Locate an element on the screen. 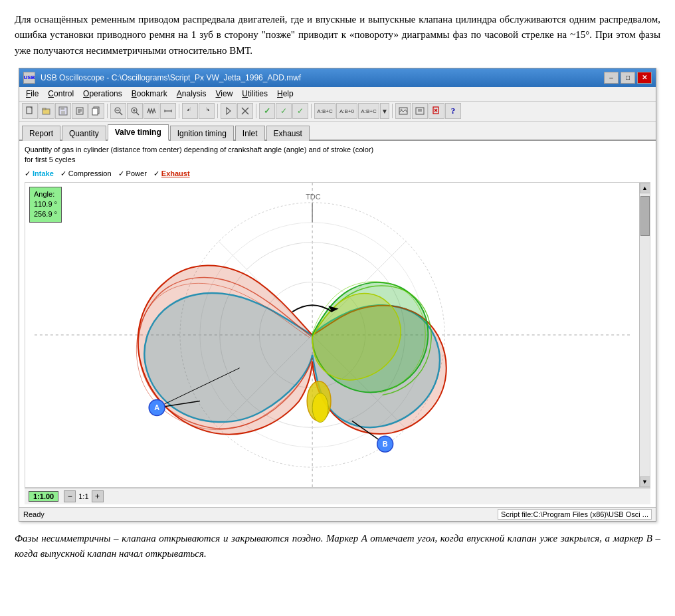 This screenshot has height=616, width=675. zoom-in-button: + is located at coordinates (98, 496).